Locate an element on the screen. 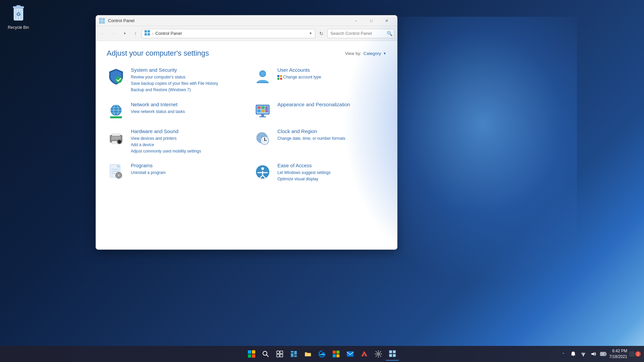 The image size is (644, 362). network-internet-title: Network and Internet is located at coordinates (185, 105).